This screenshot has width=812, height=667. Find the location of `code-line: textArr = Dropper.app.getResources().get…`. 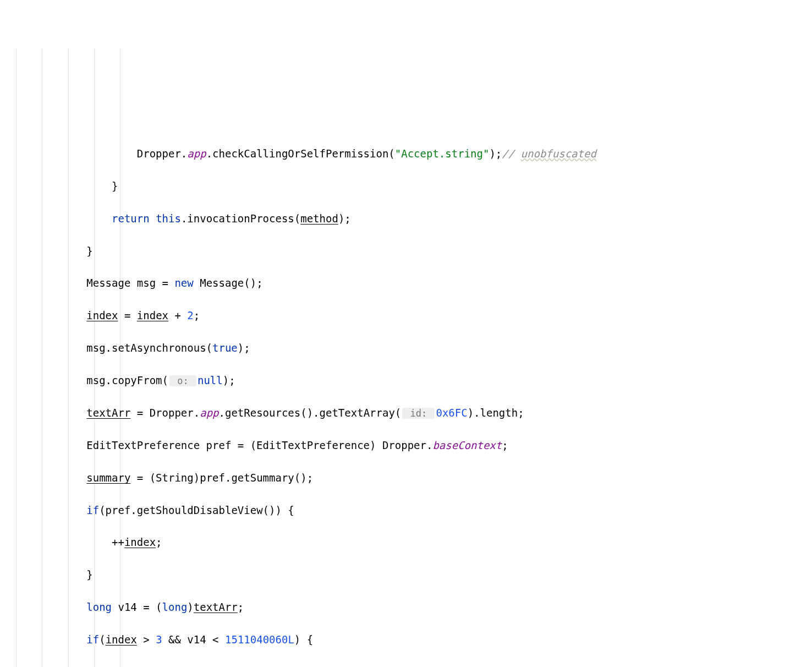

code-line: textArr = Dropper.app.getResources().get… is located at coordinates (406, 413).